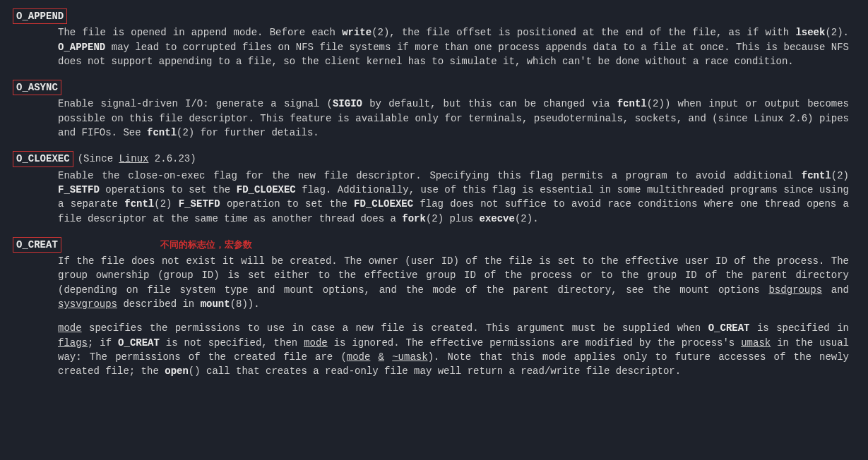 Image resolution: width=868 pixels, height=460 pixels. I want to click on flag-name-append: O_APPEND, so click(40, 16).